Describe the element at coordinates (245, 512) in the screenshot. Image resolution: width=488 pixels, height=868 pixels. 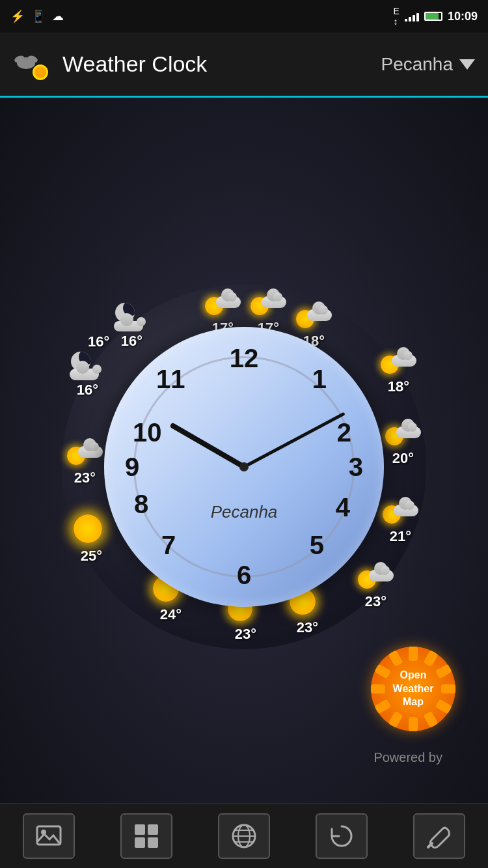
I see `clock-city-label: Pecanha` at that location.